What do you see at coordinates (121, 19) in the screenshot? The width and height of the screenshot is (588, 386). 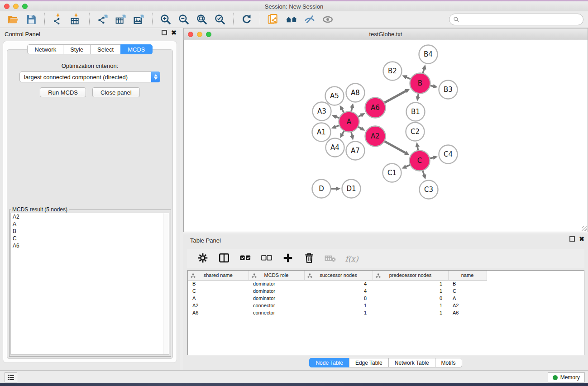 I see `export-table-button` at bounding box center [121, 19].